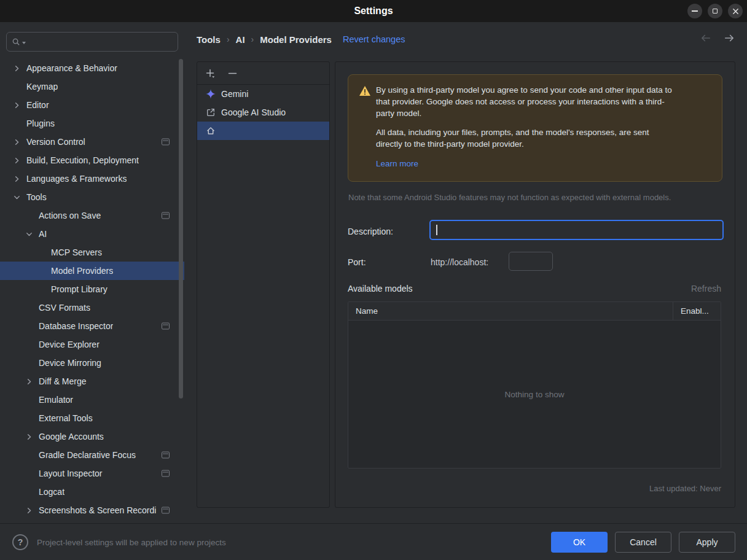  I want to click on sidebar-item-prompt-library: Prompt Library, so click(92, 289).